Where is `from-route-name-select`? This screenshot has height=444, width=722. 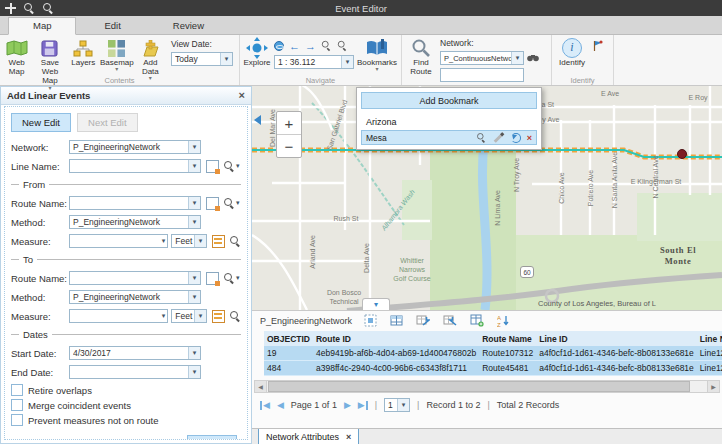
from-route-name-select is located at coordinates (135, 203).